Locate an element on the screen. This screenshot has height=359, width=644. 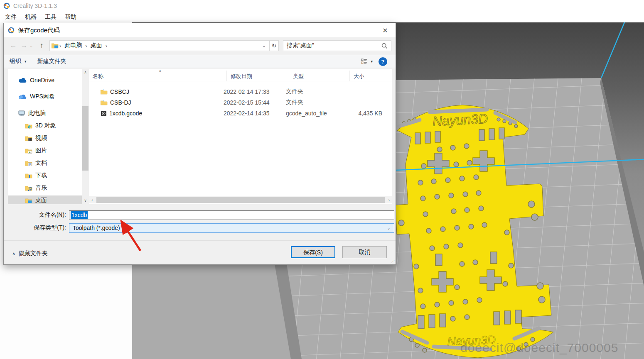
hscrollbar-thumb is located at coordinates (241, 200).